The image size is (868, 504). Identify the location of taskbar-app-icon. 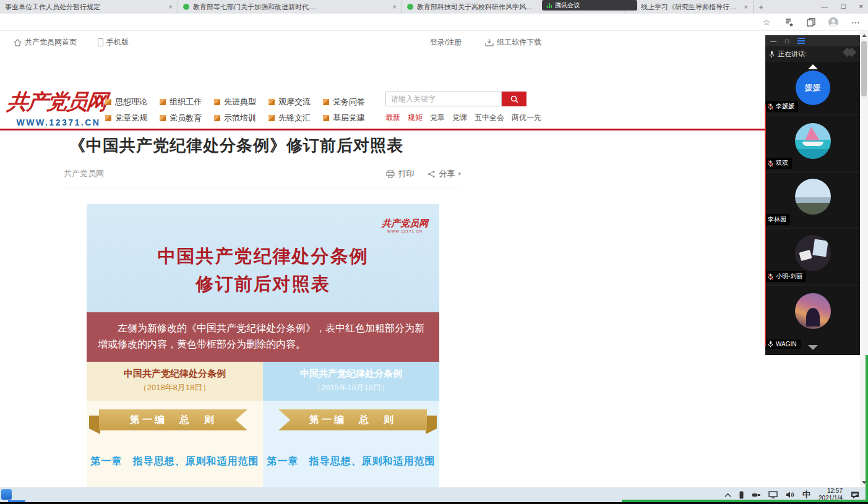
(6, 495).